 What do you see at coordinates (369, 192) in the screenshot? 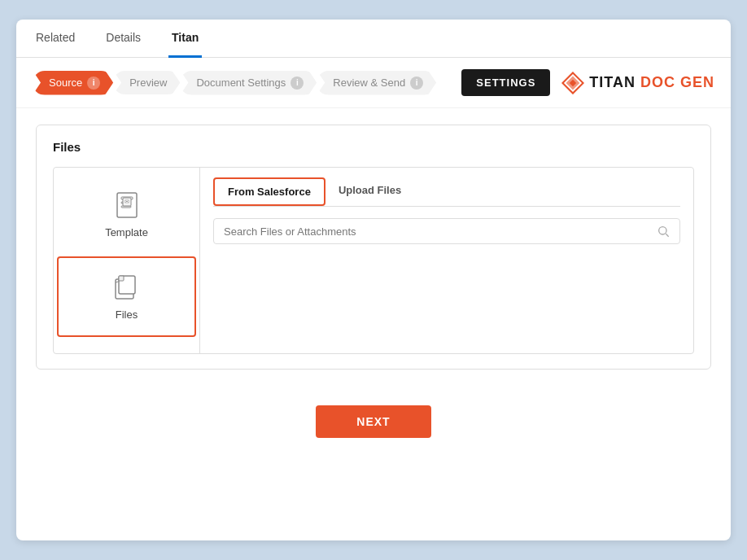
I see `file-tab-upload: Upload Files` at bounding box center [369, 192].